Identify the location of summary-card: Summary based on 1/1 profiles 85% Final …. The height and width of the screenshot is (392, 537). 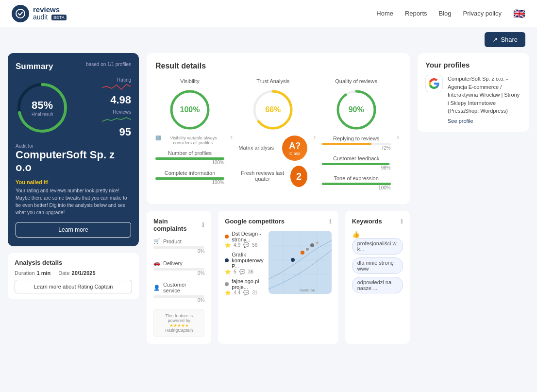
(73, 150).